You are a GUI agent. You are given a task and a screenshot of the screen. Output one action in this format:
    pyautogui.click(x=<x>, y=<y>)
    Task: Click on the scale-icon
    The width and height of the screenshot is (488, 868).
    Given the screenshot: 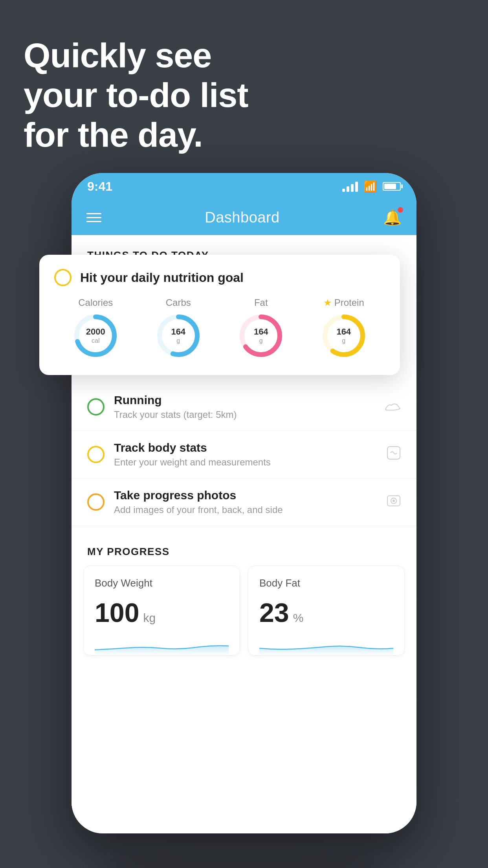 What is the action you would take?
    pyautogui.click(x=394, y=454)
    